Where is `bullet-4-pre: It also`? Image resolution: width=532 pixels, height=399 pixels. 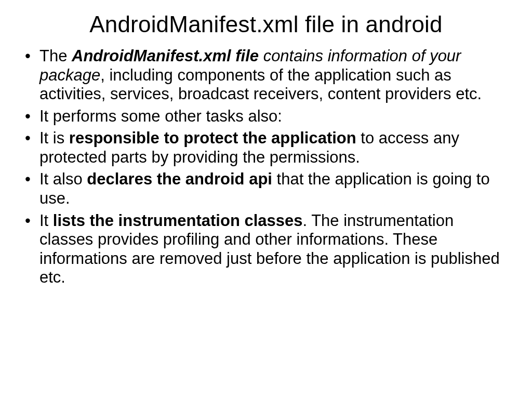
bullet-4-pre: It also is located at coordinates (63, 179).